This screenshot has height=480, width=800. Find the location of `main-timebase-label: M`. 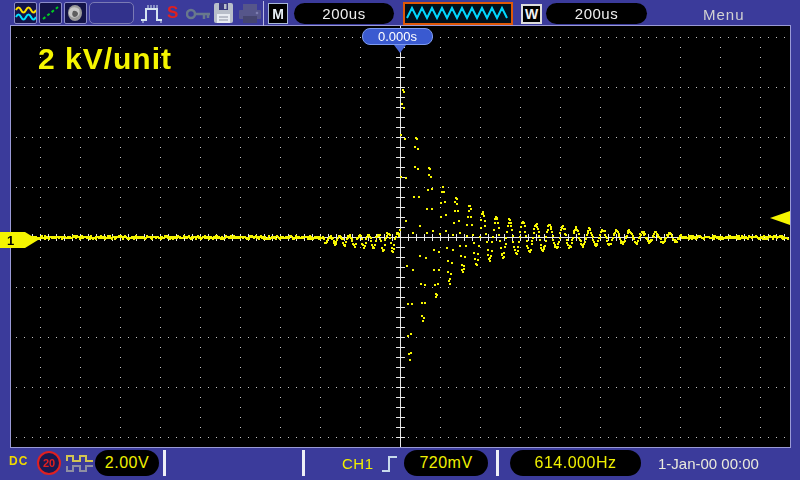

main-timebase-label: M is located at coordinates (278, 14).